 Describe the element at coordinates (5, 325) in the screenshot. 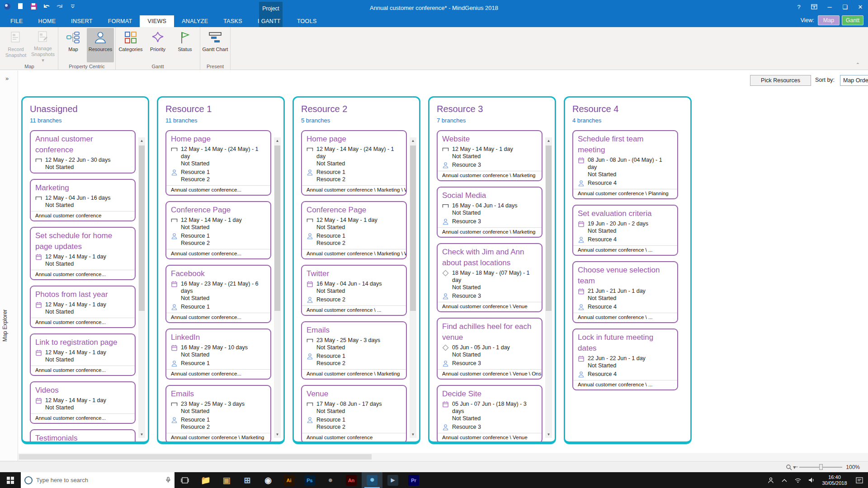

I see `map-explorer-label: Map Explorer` at that location.